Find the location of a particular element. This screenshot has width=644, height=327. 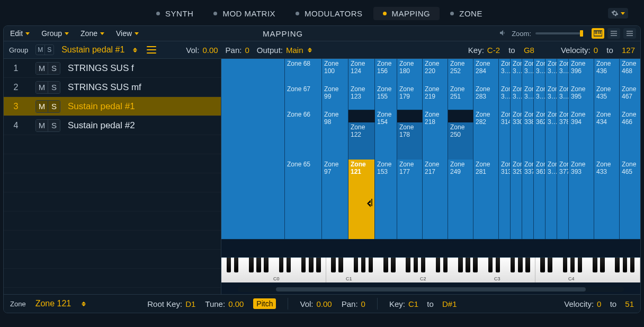

group-name: Sustain pedal #1 is located at coordinates (93, 50).